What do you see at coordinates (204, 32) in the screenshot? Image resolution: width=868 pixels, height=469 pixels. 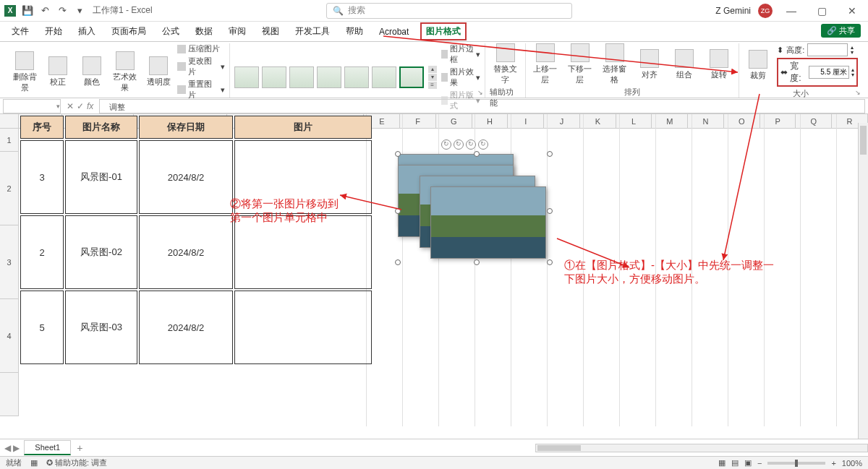 I see `tab-data: 数据` at bounding box center [204, 32].